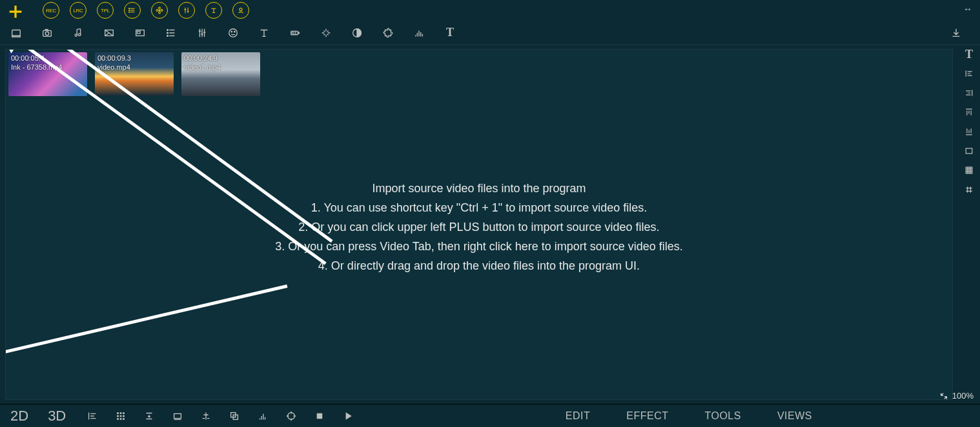 The height and width of the screenshot is (427, 980). Describe the element at coordinates (969, 74) in the screenshot. I see `align-left-icon` at that location.